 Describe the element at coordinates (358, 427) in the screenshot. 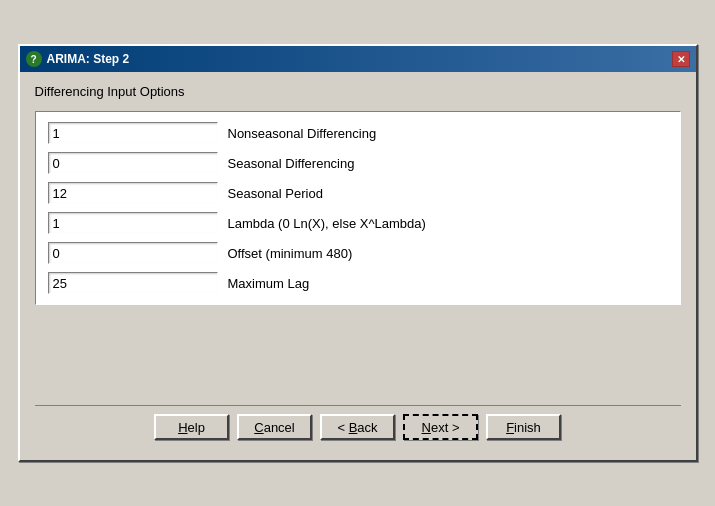

I see `back-button: < Back` at that location.